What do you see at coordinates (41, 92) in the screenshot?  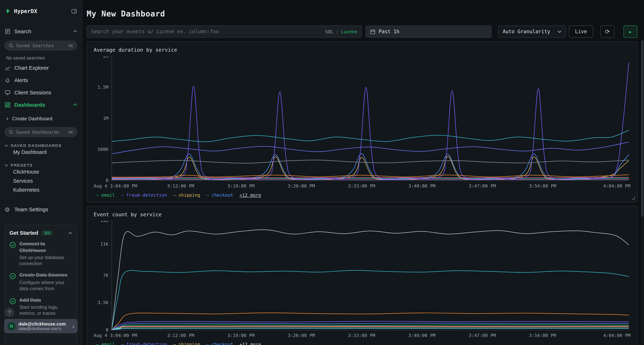 I see `sidebar-item-client-sessions: Client Sessions` at bounding box center [41, 92].